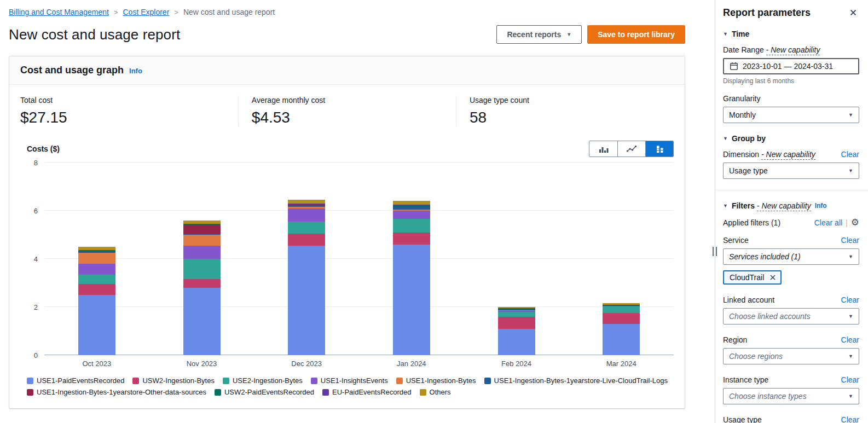  What do you see at coordinates (539, 34) in the screenshot?
I see `recent-reports-button: Recent reports ▼` at bounding box center [539, 34].